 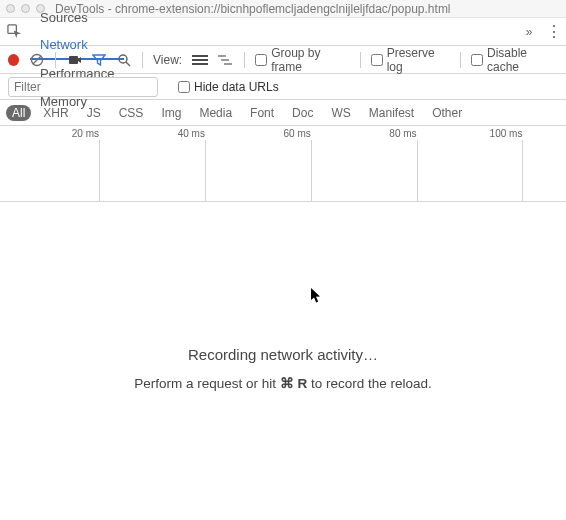 What do you see at coordinates (283, 383) in the screenshot?
I see `empty-hint: Perform a request or hit ⌘ R to record t…` at bounding box center [283, 383].